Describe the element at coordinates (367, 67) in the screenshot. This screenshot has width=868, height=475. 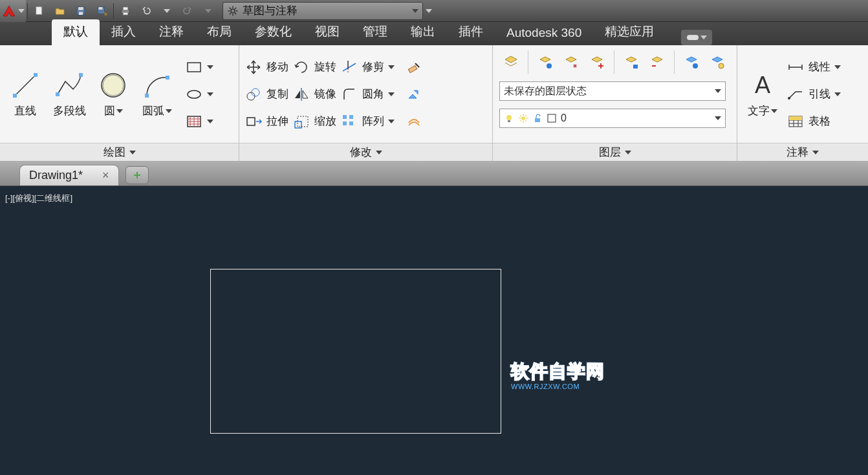
I see `trim-button: 修剪` at that location.